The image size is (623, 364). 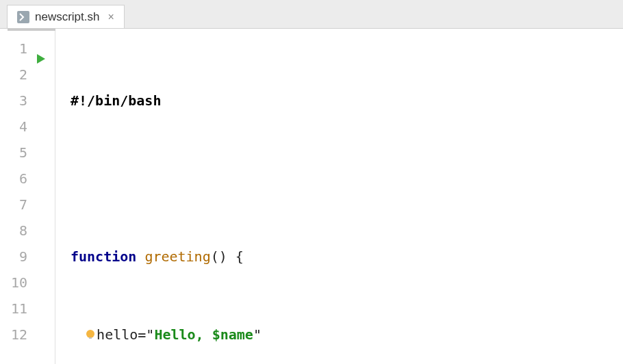 What do you see at coordinates (14, 179) in the screenshot?
I see `line-number: 6` at bounding box center [14, 179].